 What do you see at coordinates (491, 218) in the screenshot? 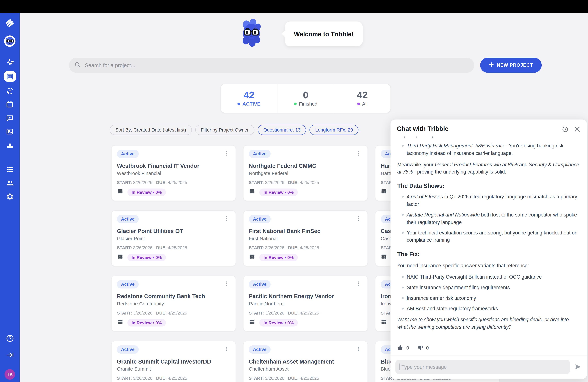
I see `chat-bullet: Allstate Regional and Nationwide both lo…` at bounding box center [491, 218].